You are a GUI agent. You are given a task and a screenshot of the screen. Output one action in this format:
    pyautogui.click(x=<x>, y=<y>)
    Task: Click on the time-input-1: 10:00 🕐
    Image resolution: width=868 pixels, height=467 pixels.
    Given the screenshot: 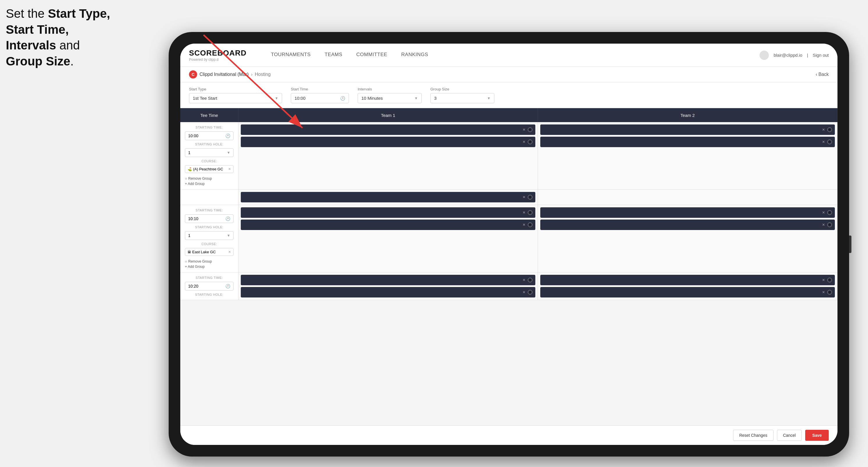 What is the action you would take?
    pyautogui.click(x=209, y=136)
    